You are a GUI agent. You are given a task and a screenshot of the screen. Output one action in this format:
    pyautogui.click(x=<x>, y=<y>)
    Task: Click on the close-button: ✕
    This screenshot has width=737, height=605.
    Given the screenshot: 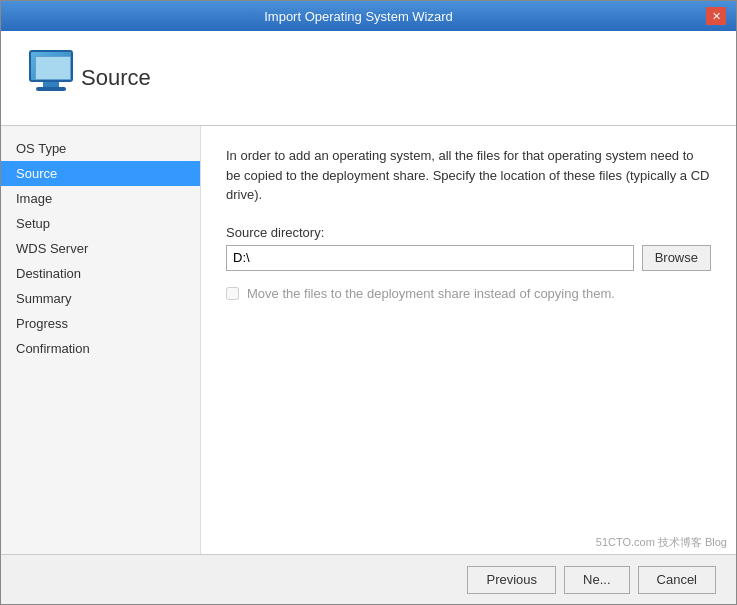 What is the action you would take?
    pyautogui.click(x=716, y=16)
    